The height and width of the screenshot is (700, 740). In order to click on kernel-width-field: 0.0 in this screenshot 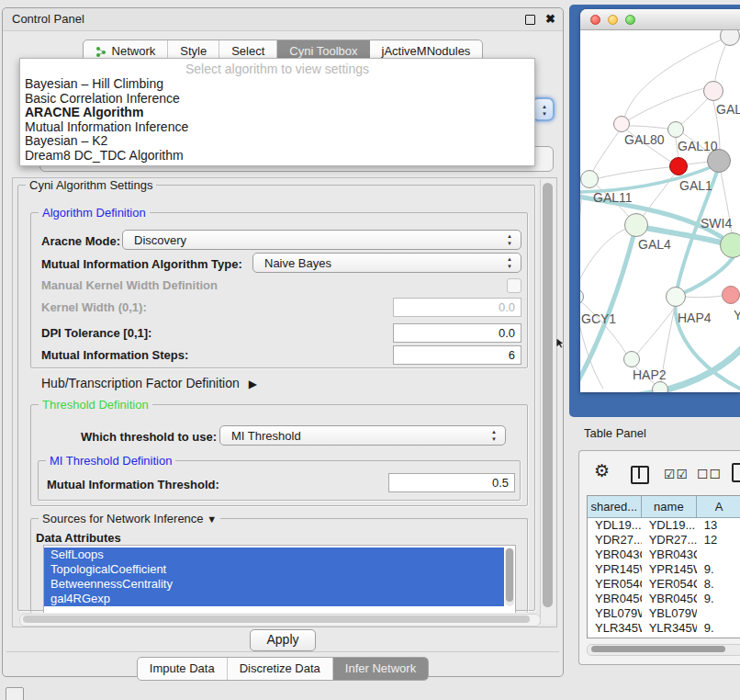, I will do `click(457, 307)`.